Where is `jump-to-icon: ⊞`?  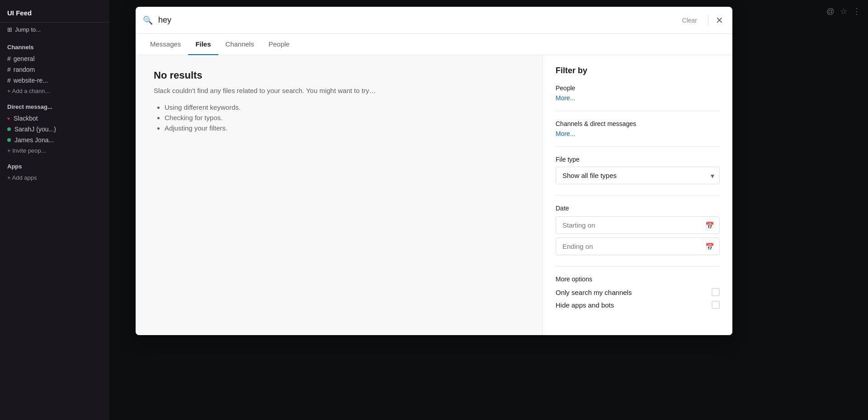
jump-to-icon: ⊞ is located at coordinates (10, 30).